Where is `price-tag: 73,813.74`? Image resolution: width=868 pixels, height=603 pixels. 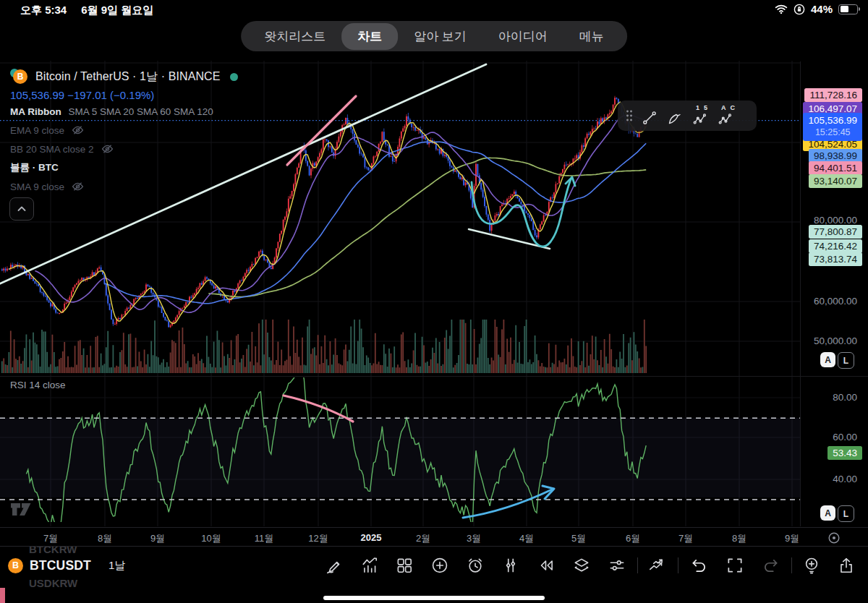
price-tag: 73,813.74 is located at coordinates (835, 259).